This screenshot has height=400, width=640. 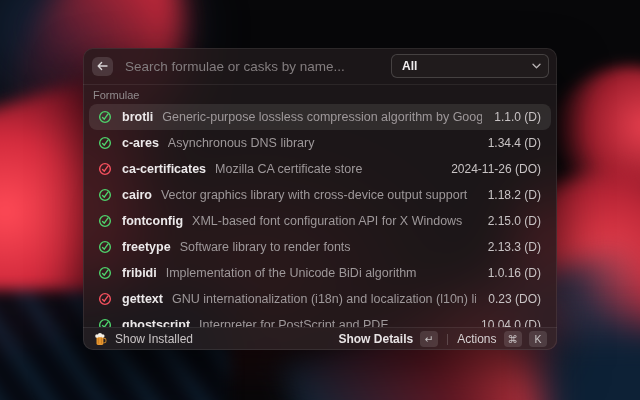 What do you see at coordinates (448, 340) in the screenshot?
I see `footer-separator` at bounding box center [448, 340].